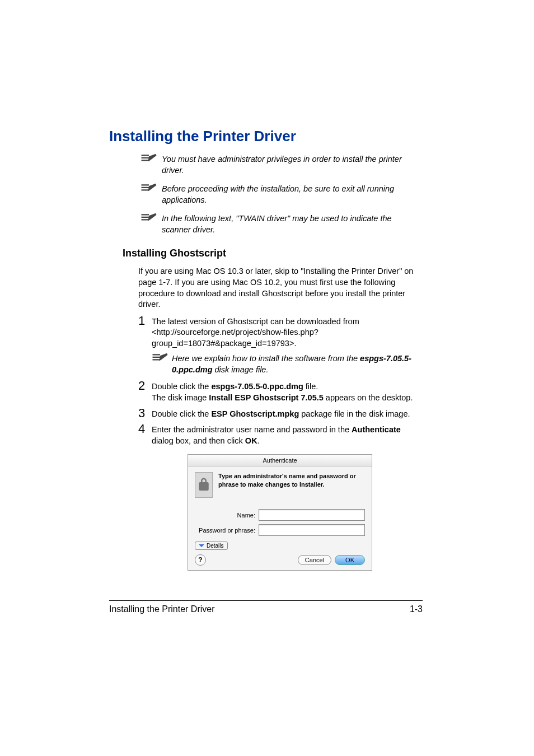  What do you see at coordinates (376, 430) in the screenshot?
I see `dialog-name: Authenticate` at bounding box center [376, 430].